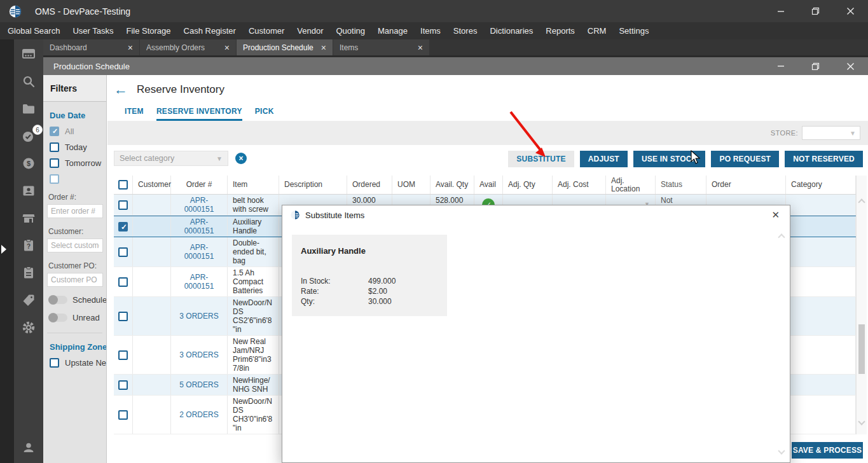  What do you see at coordinates (310, 31) in the screenshot?
I see `menu-item-vendor: Vendor` at bounding box center [310, 31].